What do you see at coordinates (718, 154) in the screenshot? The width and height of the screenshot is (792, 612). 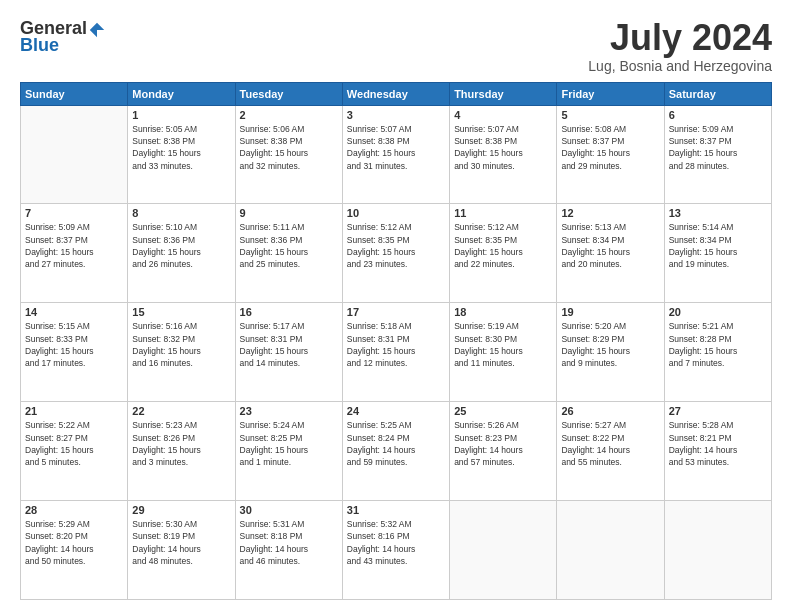 I see `table-row: 6Sunrise: 5:09 AM Sunset: 8:37 PM Daylig…` at bounding box center [718, 154].